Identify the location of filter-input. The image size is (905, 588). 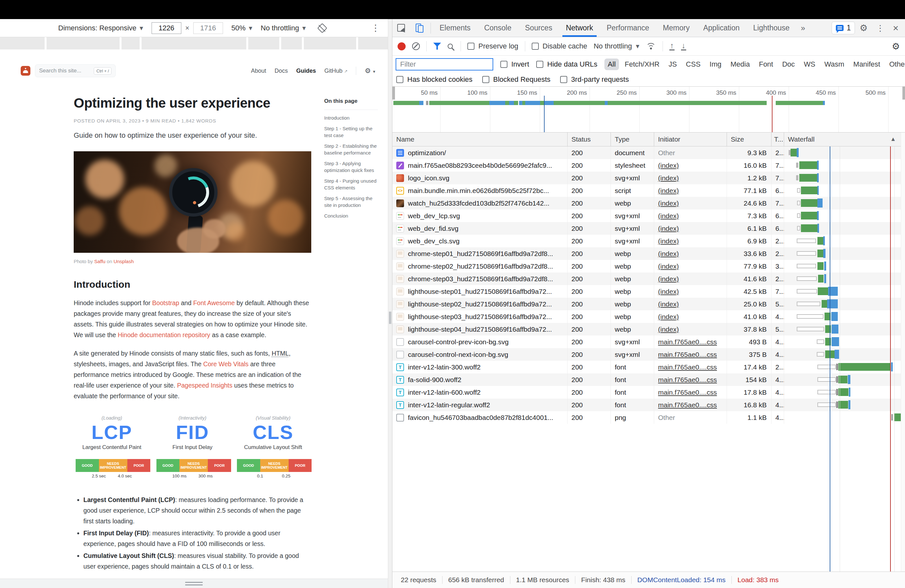
(444, 64).